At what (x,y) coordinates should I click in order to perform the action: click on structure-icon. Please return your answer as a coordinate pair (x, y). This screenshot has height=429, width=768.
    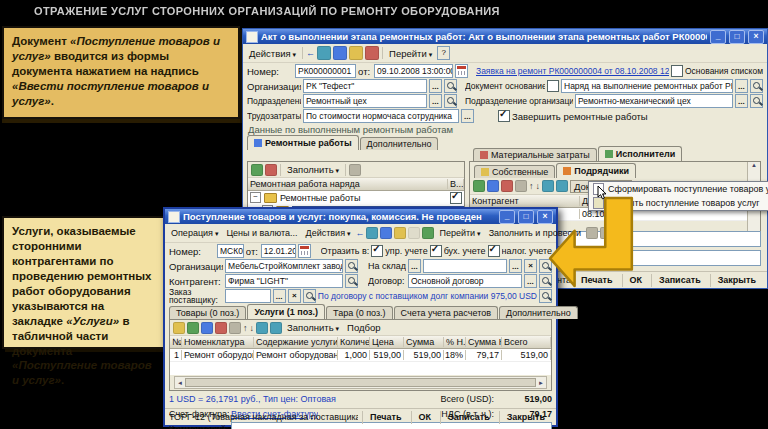
    Looking at the image, I should click on (428, 233).